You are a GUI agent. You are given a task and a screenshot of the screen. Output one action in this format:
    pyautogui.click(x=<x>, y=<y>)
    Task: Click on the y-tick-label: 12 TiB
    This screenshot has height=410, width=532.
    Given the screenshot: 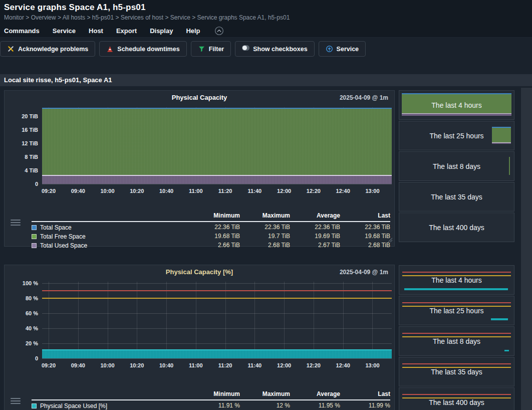 What is the action you would take?
    pyautogui.click(x=23, y=143)
    